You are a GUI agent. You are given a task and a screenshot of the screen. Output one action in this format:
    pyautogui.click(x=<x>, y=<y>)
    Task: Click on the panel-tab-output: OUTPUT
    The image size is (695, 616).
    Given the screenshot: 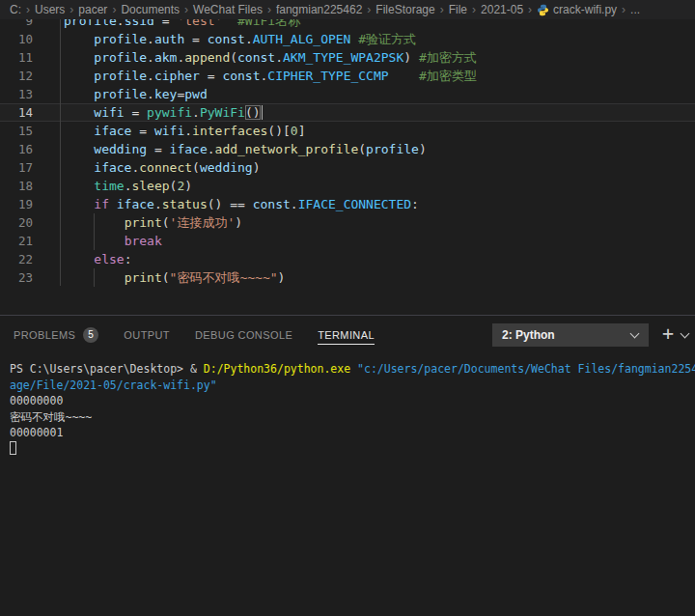 What is the action you would take?
    pyautogui.click(x=147, y=334)
    